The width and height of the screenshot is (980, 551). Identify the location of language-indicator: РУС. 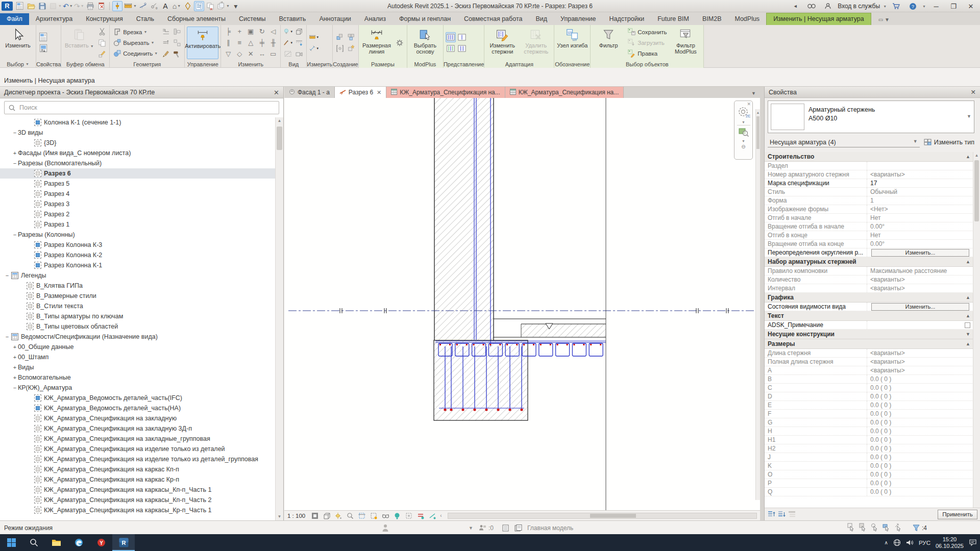
(925, 543).